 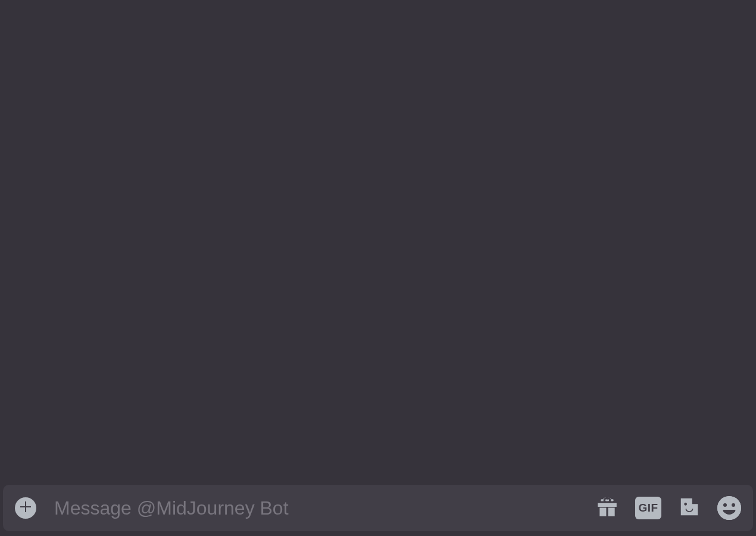 I want to click on input-actions-group: GIF, so click(x=668, y=508).